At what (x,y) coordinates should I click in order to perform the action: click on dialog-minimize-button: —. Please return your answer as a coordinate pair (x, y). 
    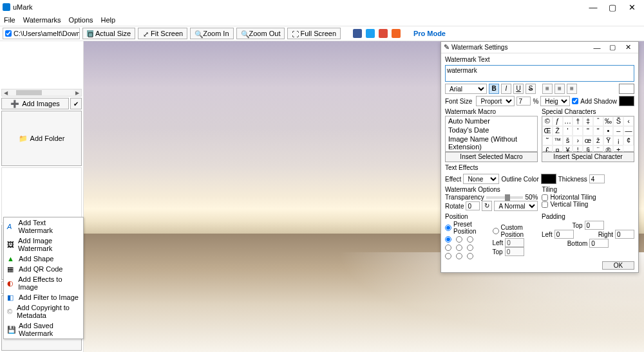
    Looking at the image, I should click on (597, 48).